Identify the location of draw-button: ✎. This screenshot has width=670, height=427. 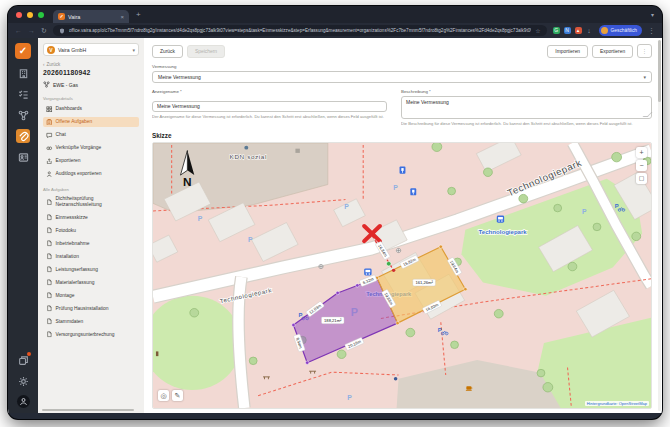
(178, 396).